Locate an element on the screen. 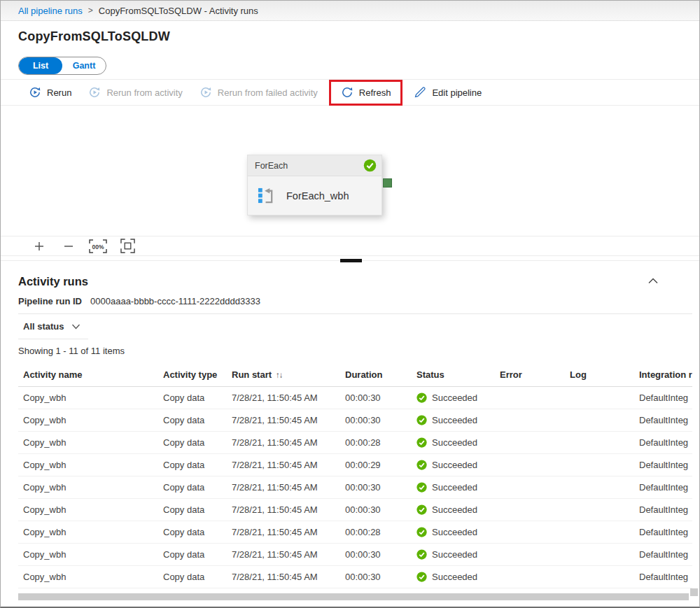 The image size is (700, 608). rerun-label: Rerun is located at coordinates (59, 92).